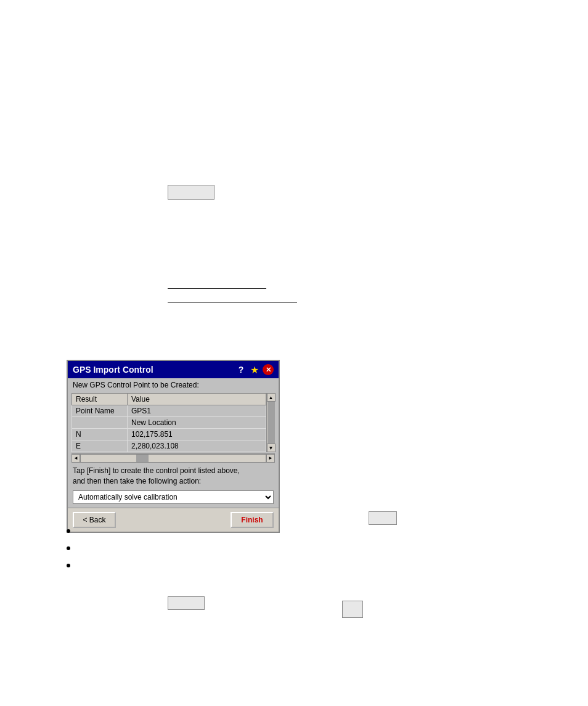 Image resolution: width=588 pixels, height=706 pixels. What do you see at coordinates (186, 603) in the screenshot?
I see `bottom-left-button` at bounding box center [186, 603].